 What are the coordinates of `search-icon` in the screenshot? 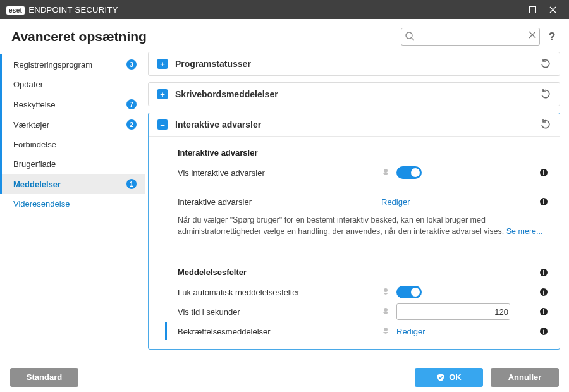 It's located at (410, 36).